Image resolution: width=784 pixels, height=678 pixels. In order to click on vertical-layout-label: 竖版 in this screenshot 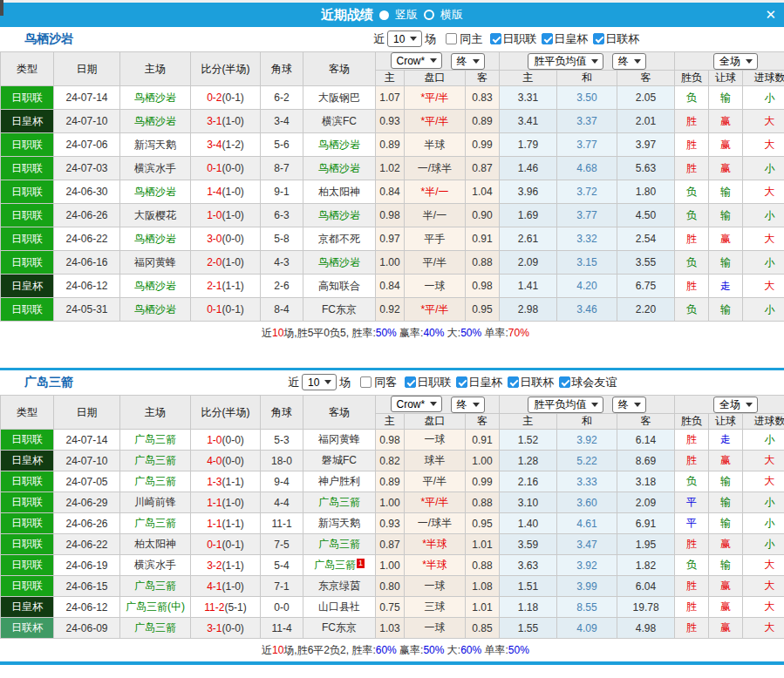, I will do `click(406, 15)`.